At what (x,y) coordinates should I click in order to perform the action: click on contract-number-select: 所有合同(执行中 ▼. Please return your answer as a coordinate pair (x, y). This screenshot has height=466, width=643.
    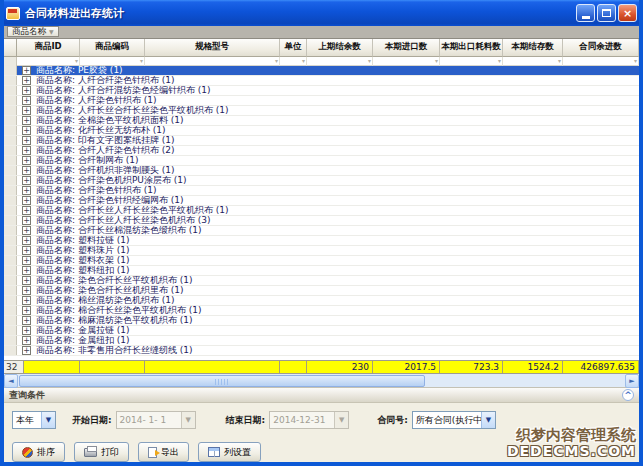
    Looking at the image, I should click on (454, 420).